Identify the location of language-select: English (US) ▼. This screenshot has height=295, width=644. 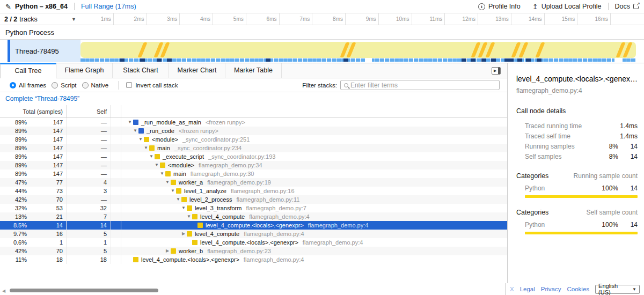
(617, 290).